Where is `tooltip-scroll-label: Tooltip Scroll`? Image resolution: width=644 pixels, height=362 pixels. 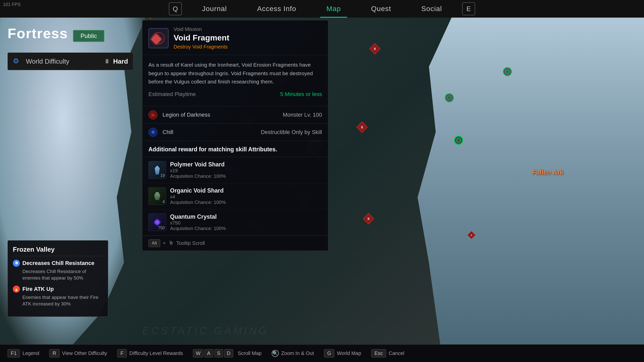
tooltip-scroll-label: Tooltip Scroll is located at coordinates (191, 243).